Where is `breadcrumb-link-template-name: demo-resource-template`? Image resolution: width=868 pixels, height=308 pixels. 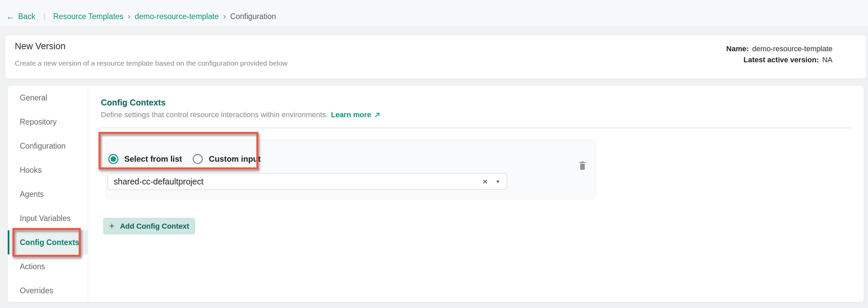
breadcrumb-link-template-name: demo-resource-template is located at coordinates (177, 17).